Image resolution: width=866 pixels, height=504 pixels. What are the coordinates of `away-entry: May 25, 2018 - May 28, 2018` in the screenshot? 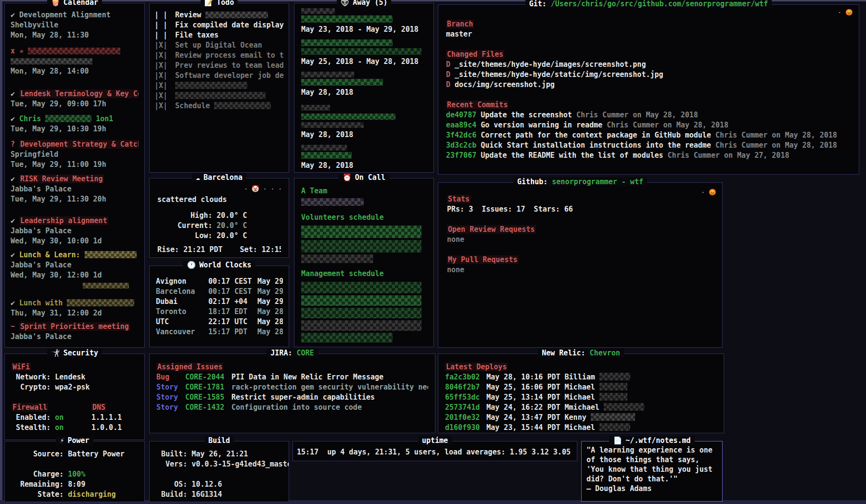 It's located at (364, 53).